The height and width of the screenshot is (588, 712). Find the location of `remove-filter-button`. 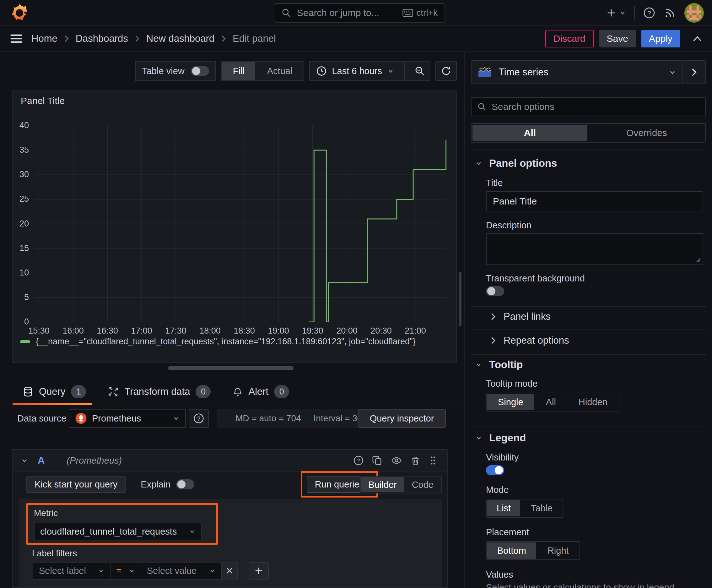

remove-filter-button is located at coordinates (230, 571).